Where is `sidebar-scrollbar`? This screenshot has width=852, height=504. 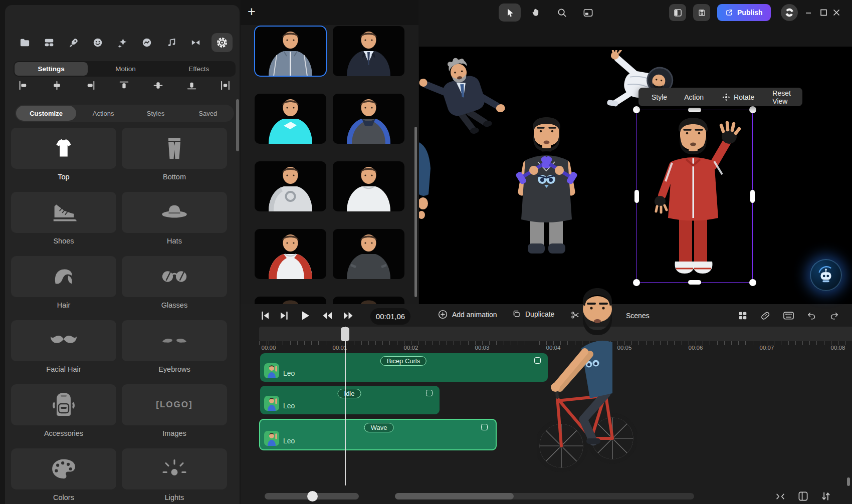 sidebar-scrollbar is located at coordinates (238, 125).